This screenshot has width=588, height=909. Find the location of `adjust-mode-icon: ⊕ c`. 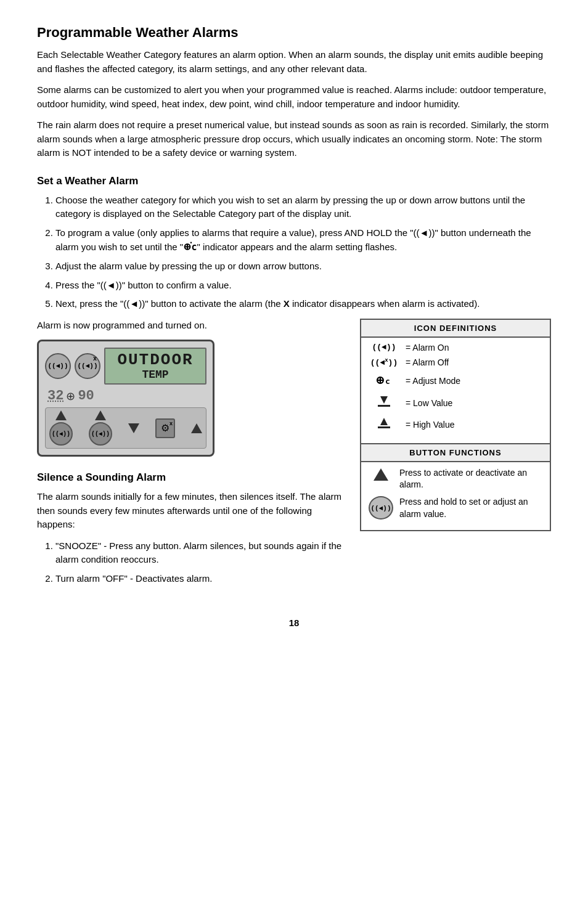

adjust-mode-icon: ⊕ c is located at coordinates (384, 380).